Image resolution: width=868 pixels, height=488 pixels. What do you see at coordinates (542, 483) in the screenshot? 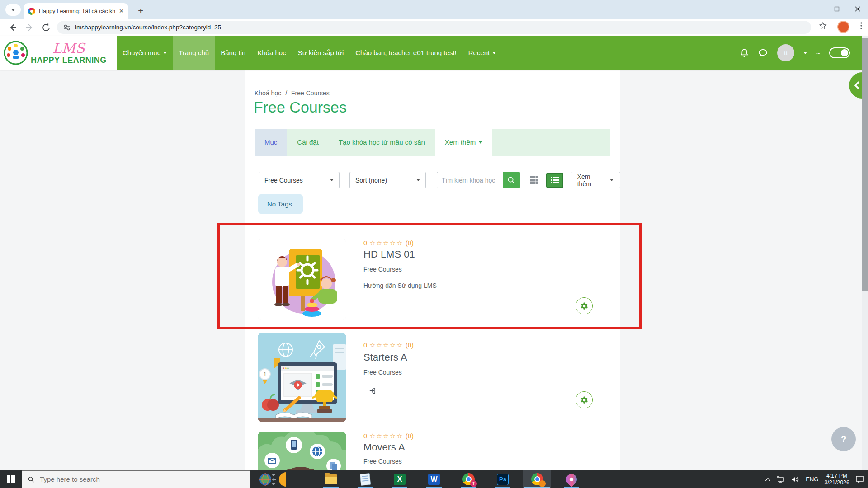
I see `profile-badge` at bounding box center [542, 483].